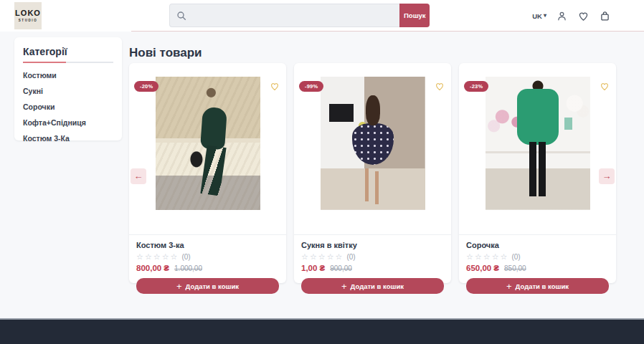 The image size is (644, 344). Describe the element at coordinates (294, 16) in the screenshot. I see `search-input` at that location.